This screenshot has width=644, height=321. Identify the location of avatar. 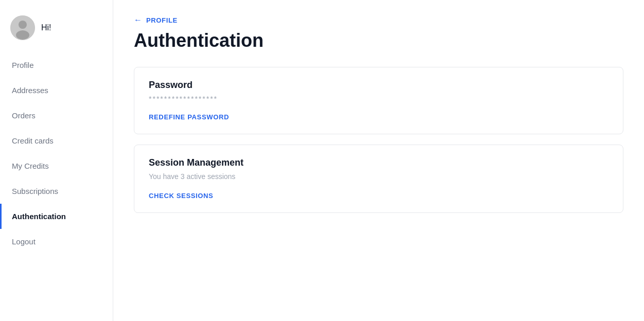
(23, 28).